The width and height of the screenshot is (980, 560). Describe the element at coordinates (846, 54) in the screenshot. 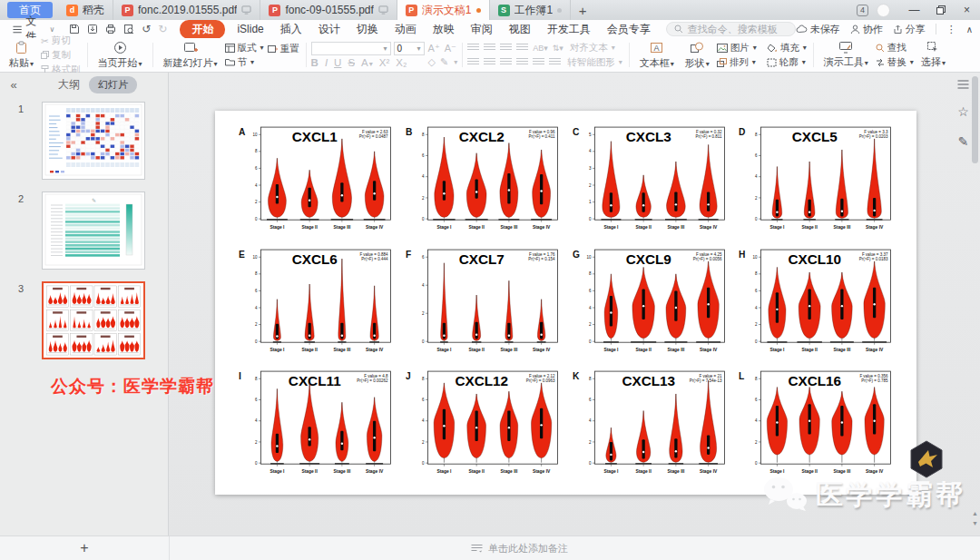

I see `presentation-tools-button: 演示工具▾` at that location.